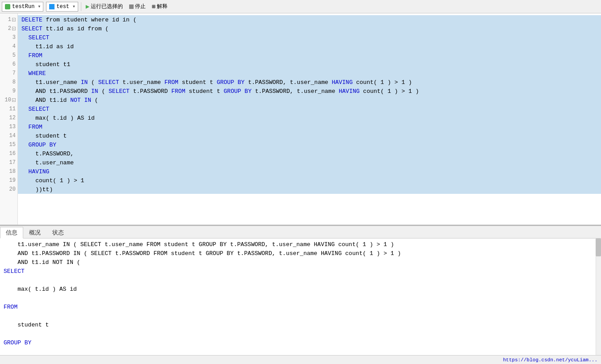 This screenshot has height=364, width=601. What do you see at coordinates (13, 189) in the screenshot?
I see `line-num-text: 20` at bounding box center [13, 189].